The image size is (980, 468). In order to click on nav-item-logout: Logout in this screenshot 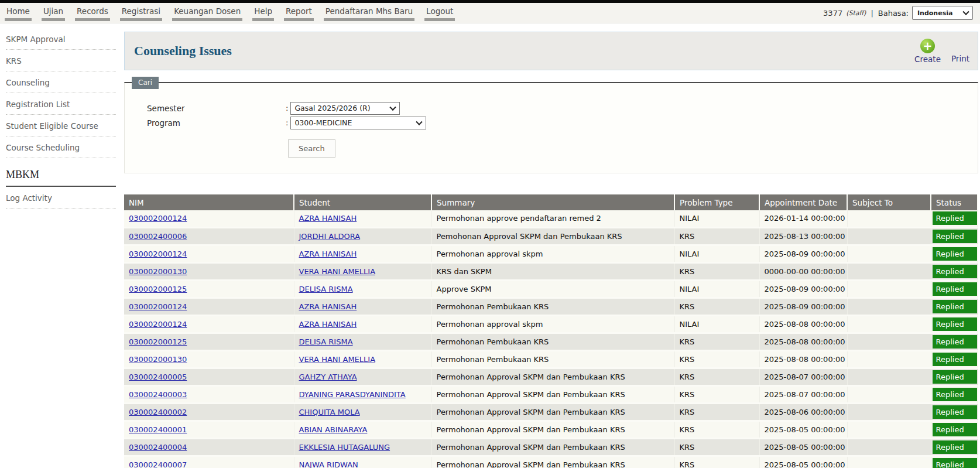, I will do `click(440, 14)`.